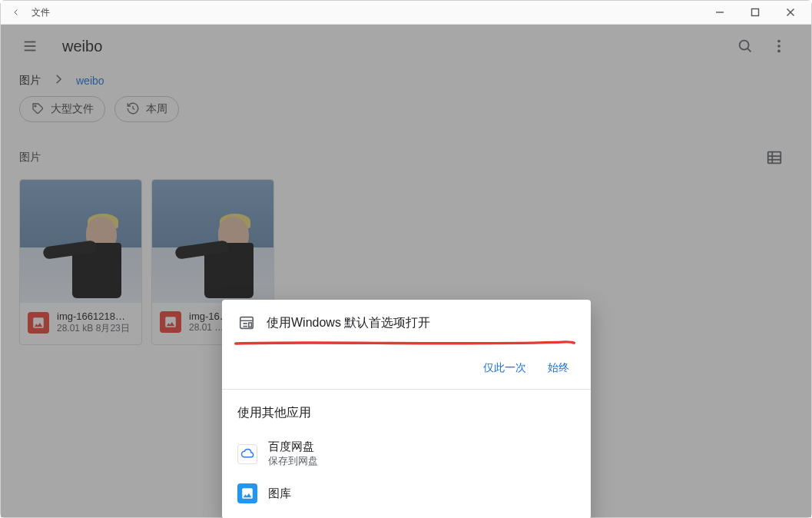  Describe the element at coordinates (720, 12) in the screenshot. I see `window-minimize-button` at that location.